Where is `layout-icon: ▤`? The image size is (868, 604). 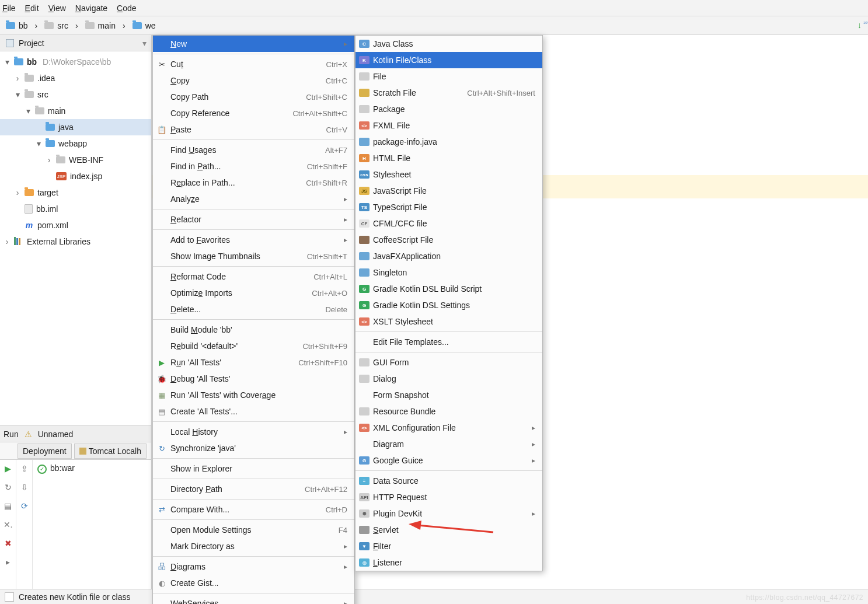
layout-icon: ▤ is located at coordinates (8, 506).